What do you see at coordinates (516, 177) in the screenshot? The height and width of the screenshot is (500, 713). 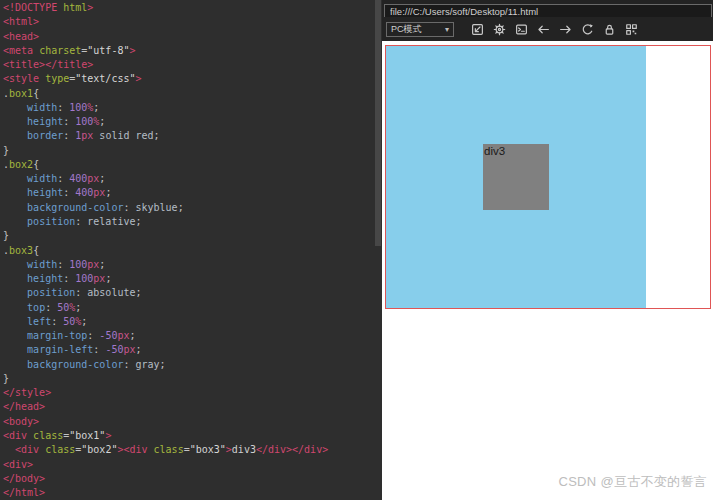 I see `rendered-box3: div3` at bounding box center [516, 177].